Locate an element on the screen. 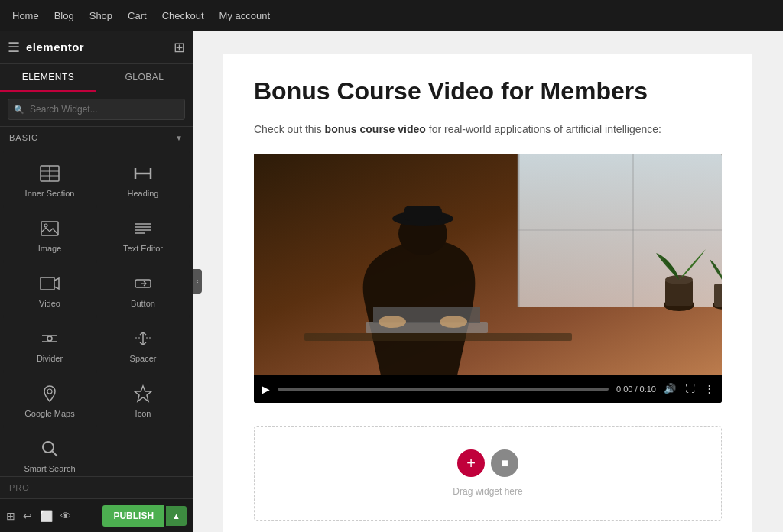 The height and width of the screenshot is (532, 783). eye-icon: 👁 is located at coordinates (66, 516).